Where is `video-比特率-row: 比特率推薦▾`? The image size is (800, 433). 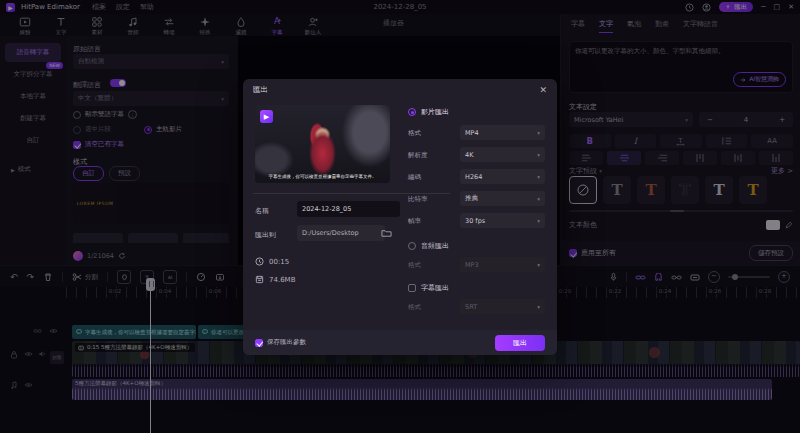
video-比特率-row: 比特率推薦▾ is located at coordinates (476, 198).